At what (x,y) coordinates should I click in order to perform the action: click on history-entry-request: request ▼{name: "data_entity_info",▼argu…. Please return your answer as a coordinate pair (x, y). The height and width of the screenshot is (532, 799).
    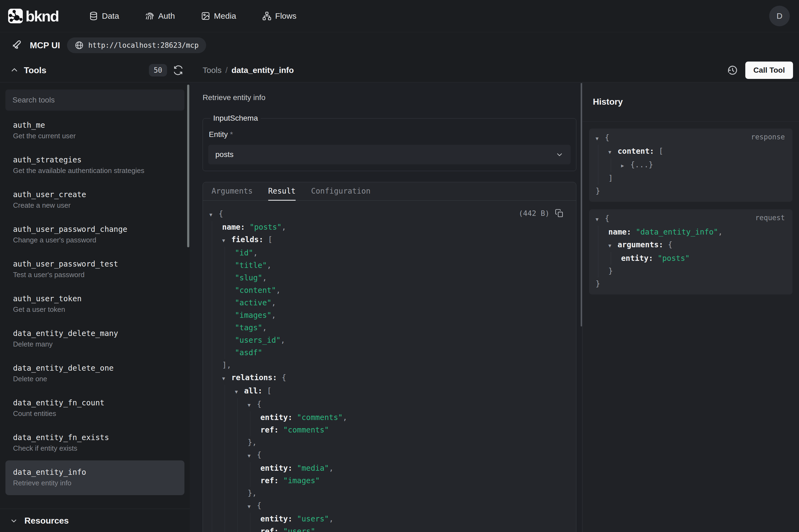
    Looking at the image, I should click on (691, 252).